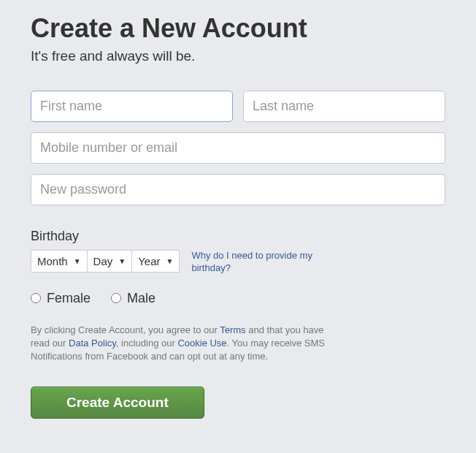 This screenshot has width=476, height=453. What do you see at coordinates (345, 107) in the screenshot?
I see `last-name-input` at bounding box center [345, 107].